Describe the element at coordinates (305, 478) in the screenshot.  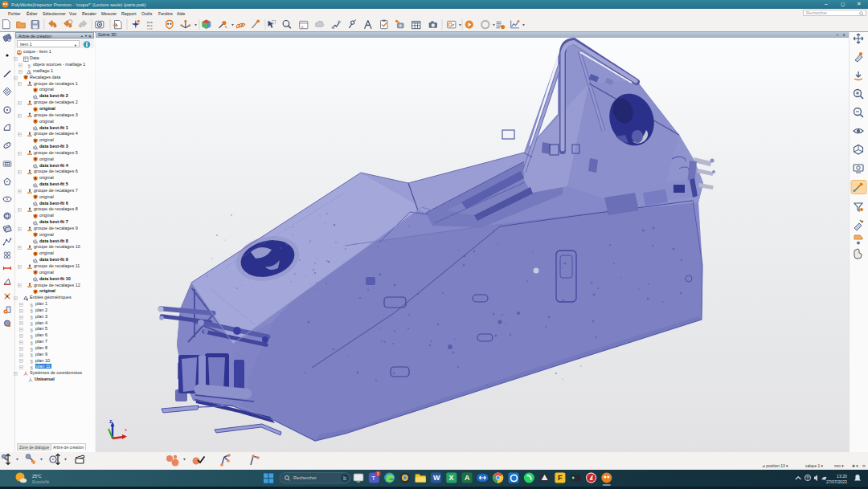
I see `svg-text: Rechercher` at that location.